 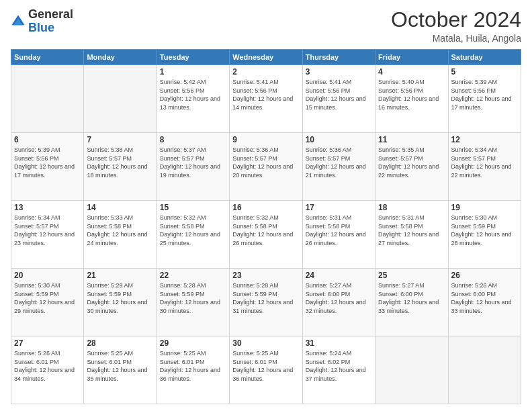 What do you see at coordinates (411, 140) in the screenshot?
I see `day-number: 11` at bounding box center [411, 140].